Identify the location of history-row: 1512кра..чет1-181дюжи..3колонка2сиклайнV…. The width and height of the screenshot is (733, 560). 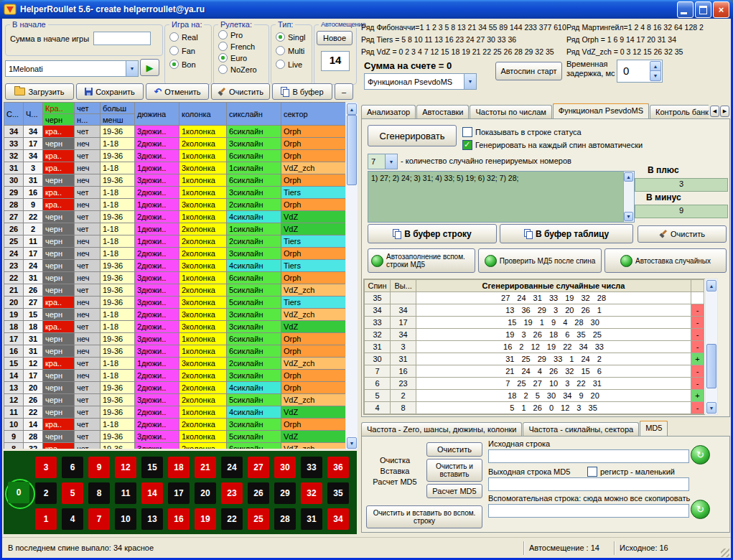
(175, 363).